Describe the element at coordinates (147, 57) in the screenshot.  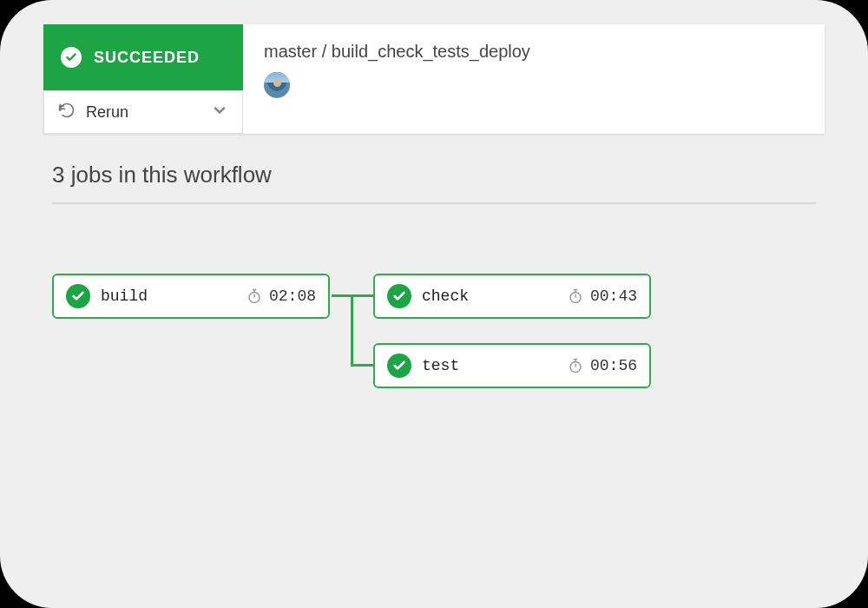
I see `status-label: SUCCEEDED` at that location.